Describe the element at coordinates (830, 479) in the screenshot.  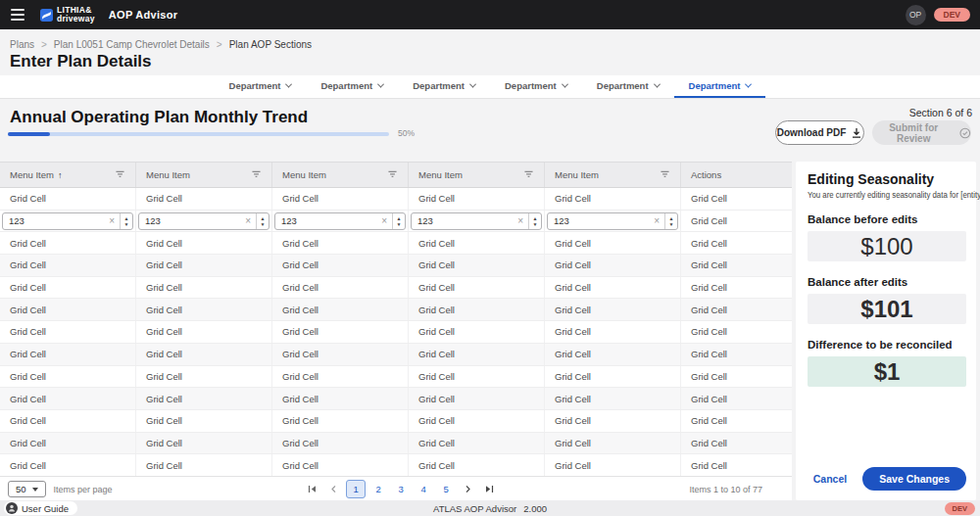
I see `cancel-button: Cancel` at that location.